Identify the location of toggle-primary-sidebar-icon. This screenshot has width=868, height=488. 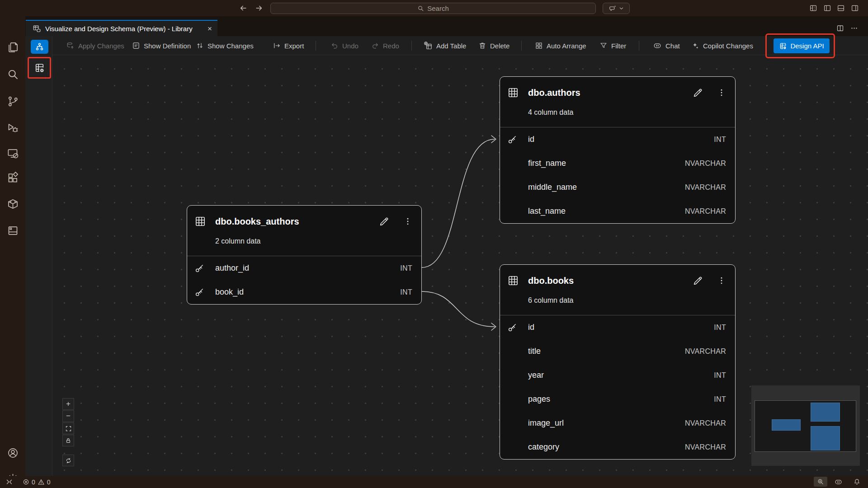
(827, 8).